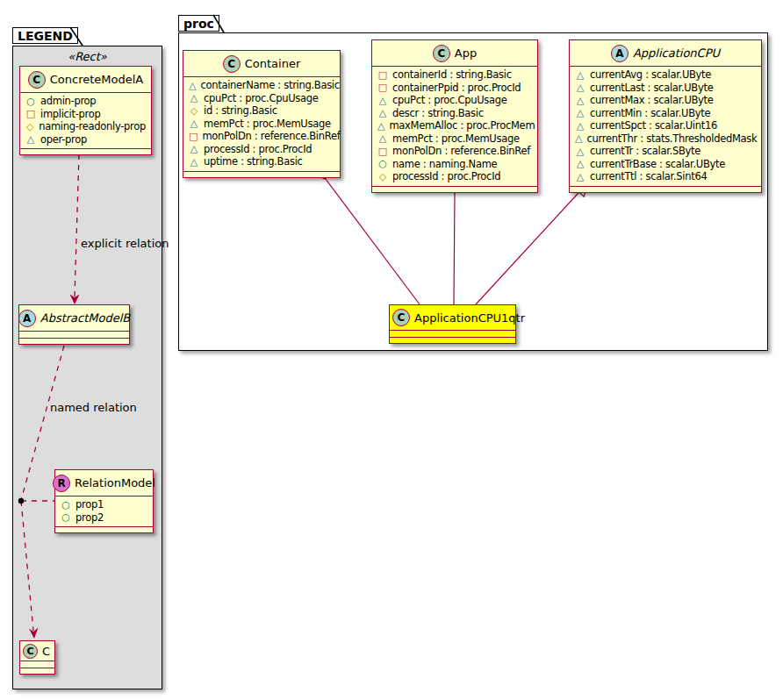  Describe the element at coordinates (198, 23) in the screenshot. I see `proc-package-tab: proc` at that location.